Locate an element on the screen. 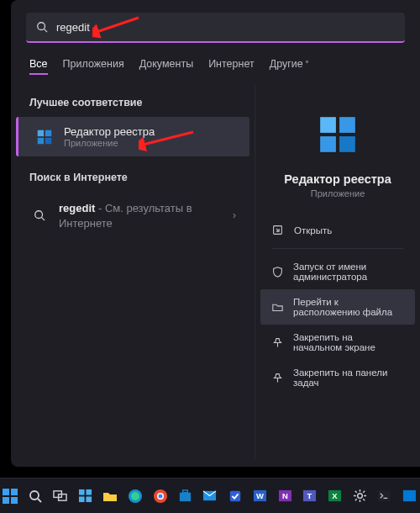  taskbar: W N T X is located at coordinates (210, 495).